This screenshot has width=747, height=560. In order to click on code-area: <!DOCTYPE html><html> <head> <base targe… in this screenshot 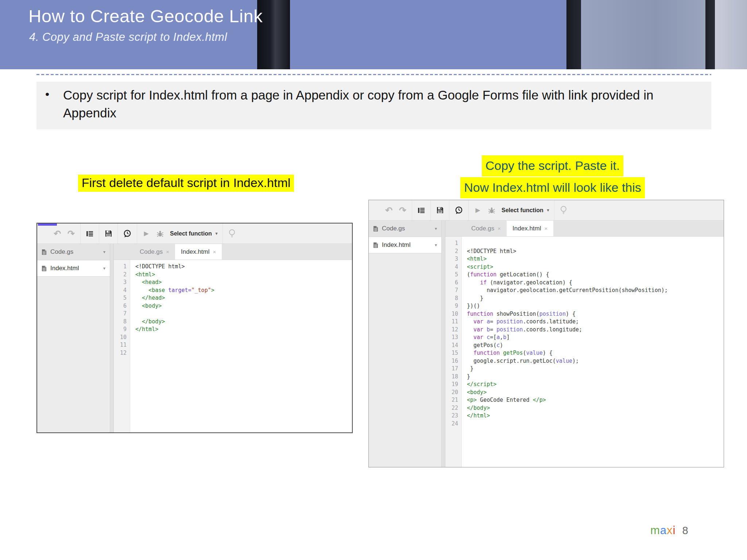, I will do `click(241, 346)`.